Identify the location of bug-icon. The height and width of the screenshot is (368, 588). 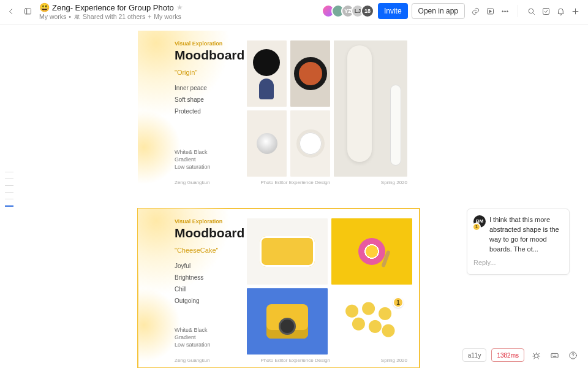
(536, 355).